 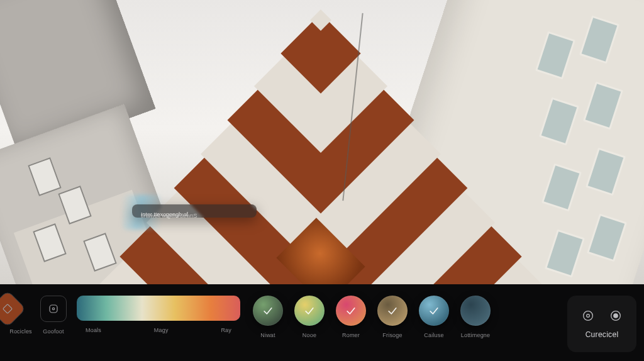 What do you see at coordinates (434, 335) in the screenshot?
I see `preset-label: Cailuse` at bounding box center [434, 335].